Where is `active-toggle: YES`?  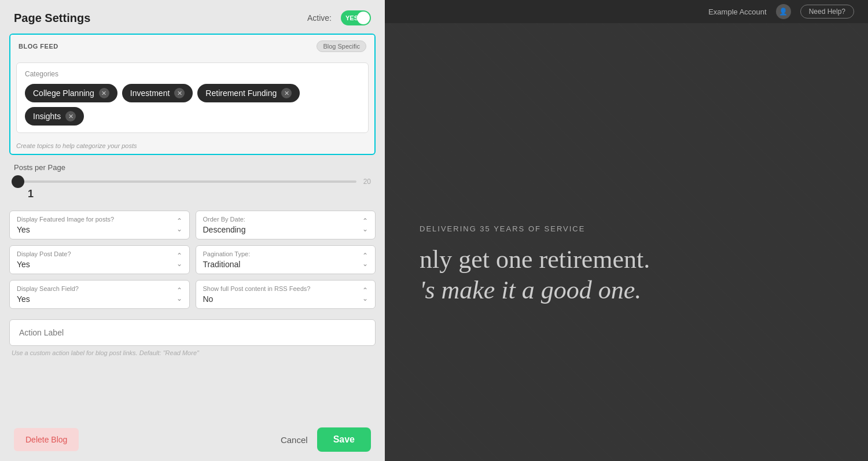
active-toggle: YES is located at coordinates (356, 18).